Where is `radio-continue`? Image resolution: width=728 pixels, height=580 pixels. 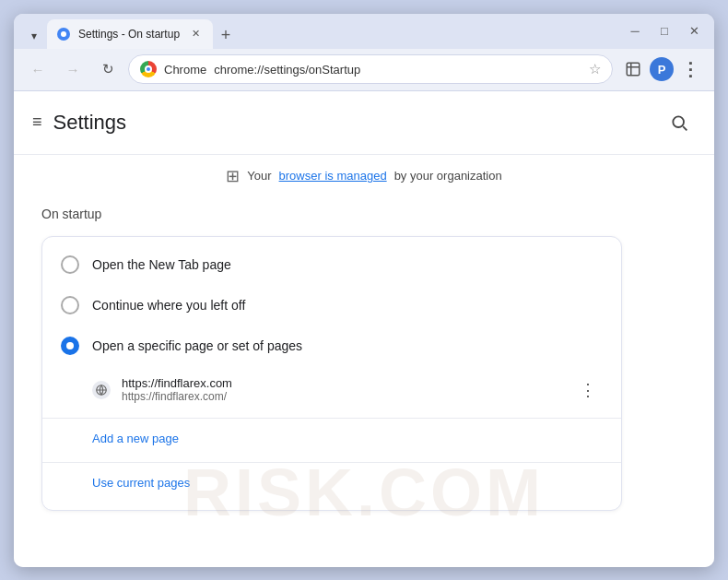 radio-continue is located at coordinates (70, 305).